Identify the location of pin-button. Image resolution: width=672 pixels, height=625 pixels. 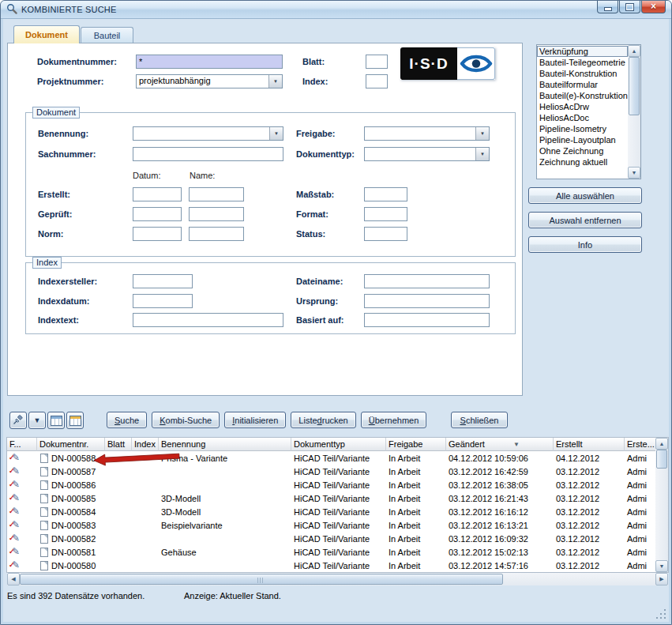
(18, 420).